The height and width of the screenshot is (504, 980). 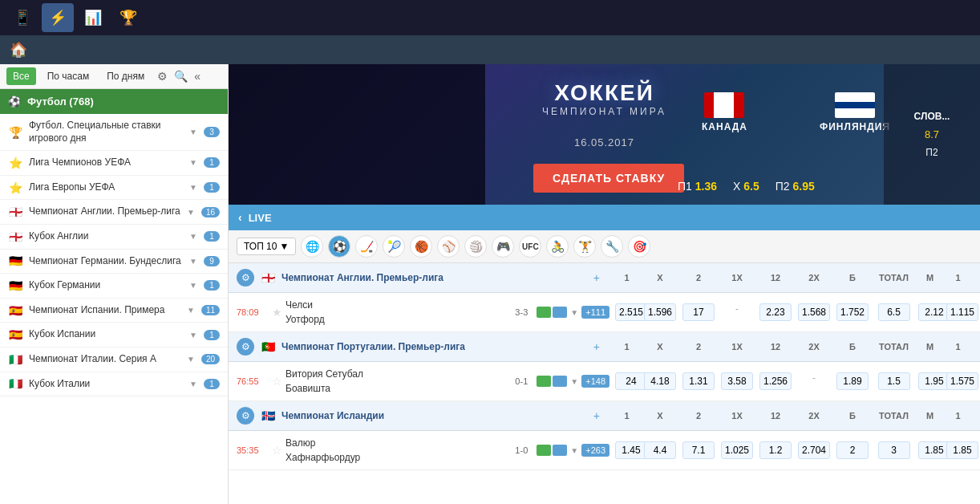 What do you see at coordinates (893, 450) in the screenshot?
I see `odd-2-0-7: 3` at bounding box center [893, 450].